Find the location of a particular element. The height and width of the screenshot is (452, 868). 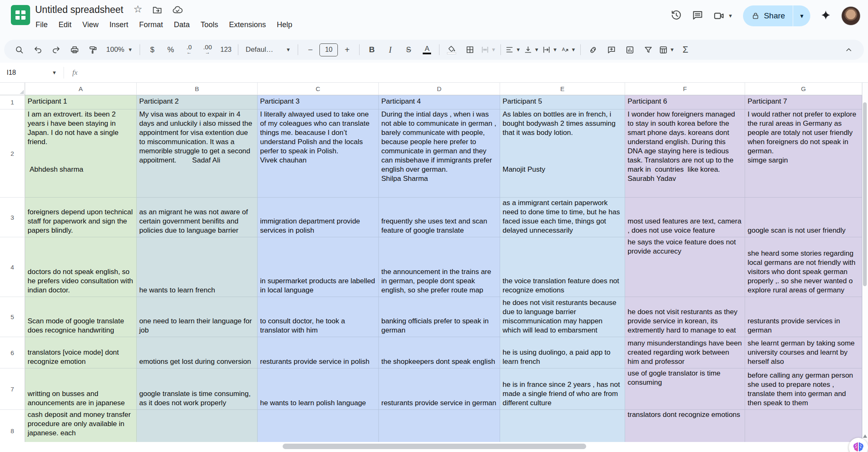

cell: frequently she uses text and scan featur… is located at coordinates (439, 217).